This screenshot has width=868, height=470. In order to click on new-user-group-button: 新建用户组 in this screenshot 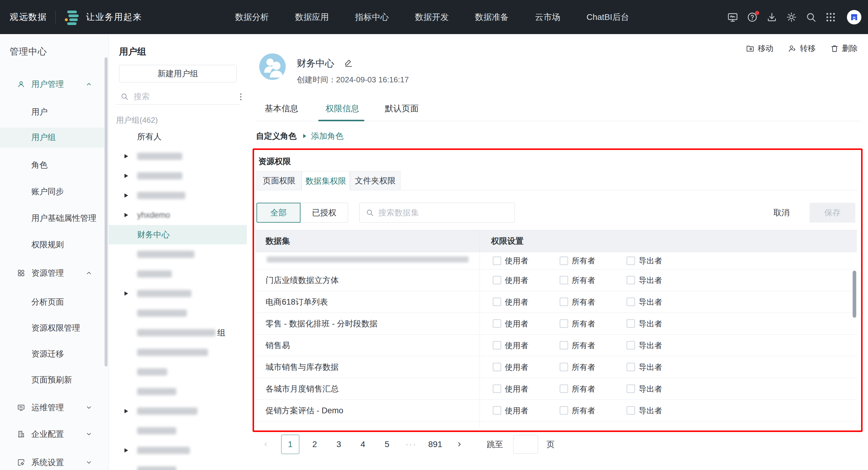, I will do `click(178, 74)`.